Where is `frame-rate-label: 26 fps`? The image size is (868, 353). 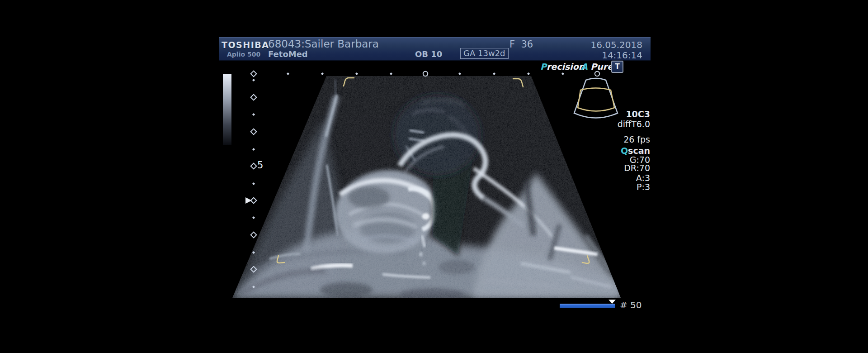 frame-rate-label: 26 fps is located at coordinates (617, 139).